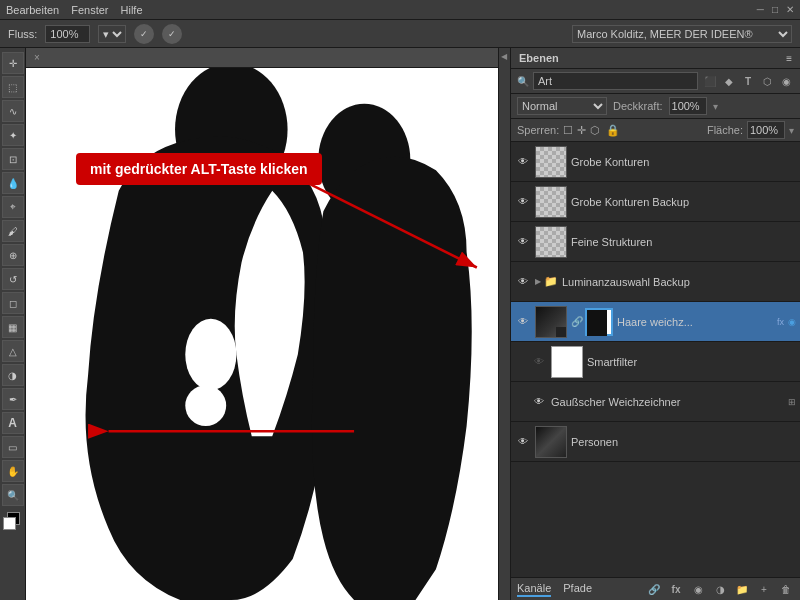  I want to click on filter-options-icon: ⊞, so click(792, 402).